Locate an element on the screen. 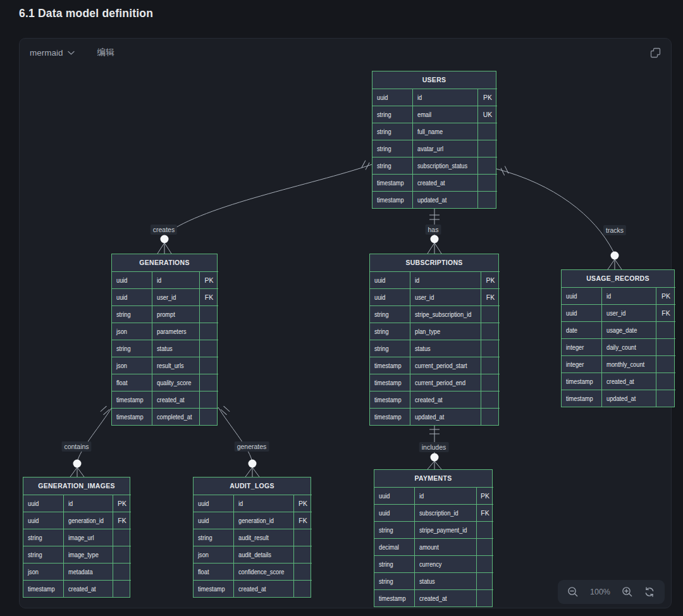 Image resolution: width=683 pixels, height=616 pixels. cardinality-one-generates is located at coordinates (225, 410).